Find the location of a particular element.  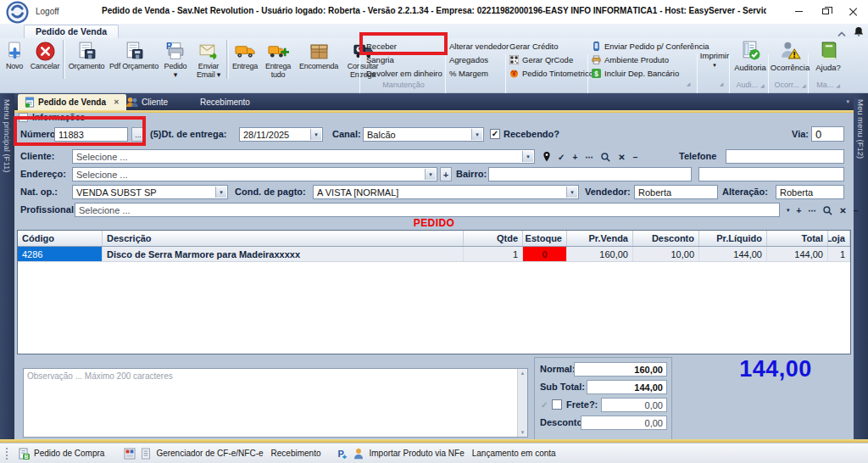

column-header-pr-venda: Pr.Venda is located at coordinates (600, 238).